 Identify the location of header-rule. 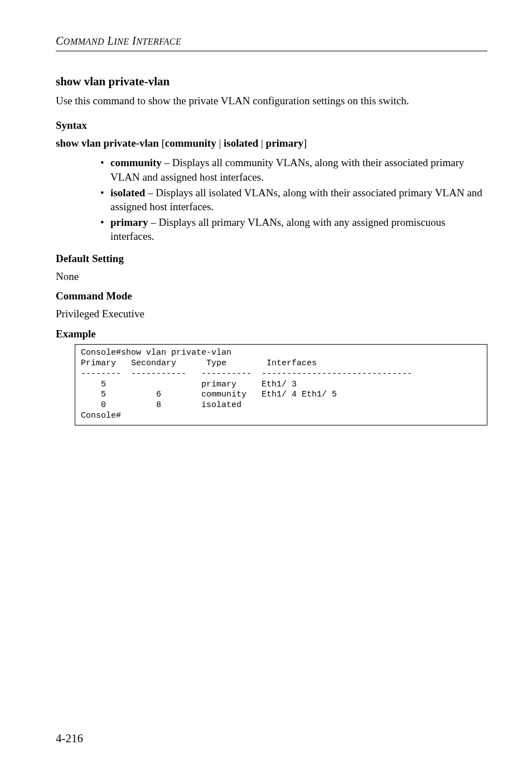
(272, 51).